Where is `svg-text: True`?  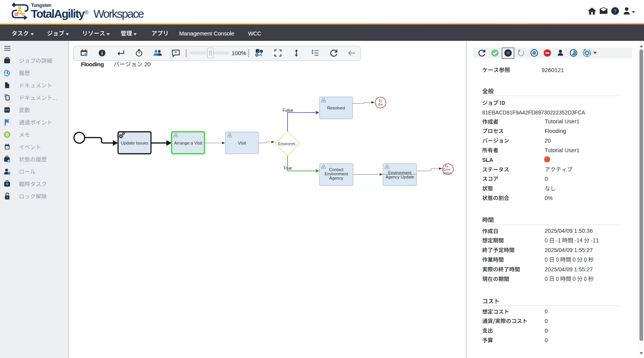 svg-text: True is located at coordinates (287, 168).